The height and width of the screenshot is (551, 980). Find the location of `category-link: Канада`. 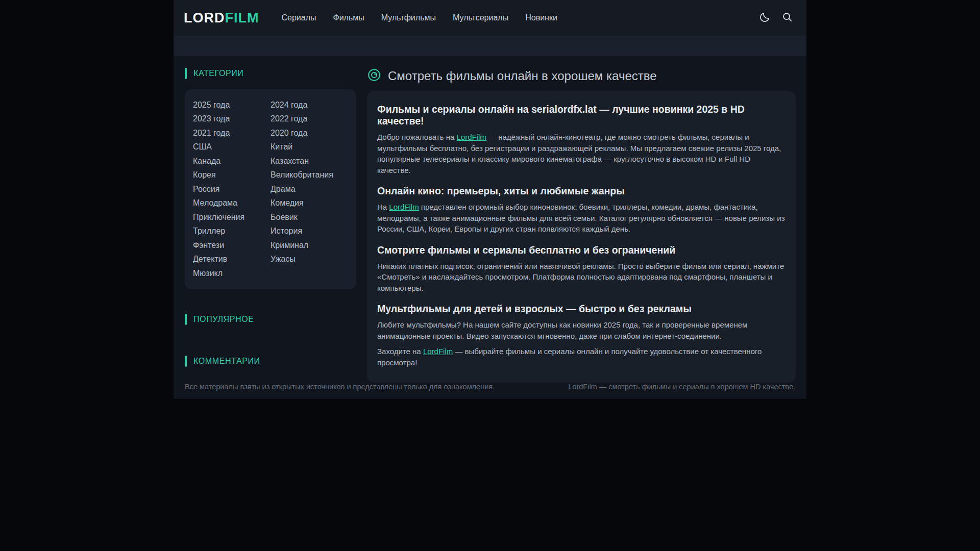

category-link: Канада is located at coordinates (232, 161).